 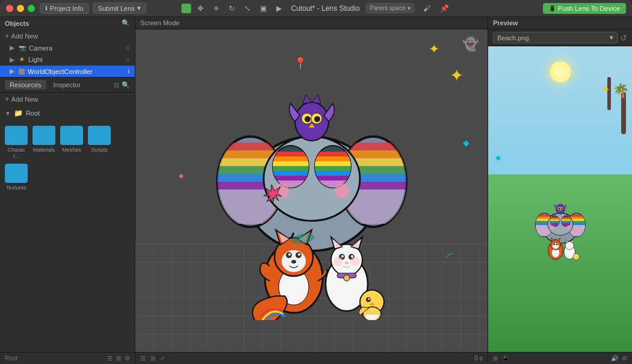 I want to click on tool-move: ✥, so click(x=200, y=8).